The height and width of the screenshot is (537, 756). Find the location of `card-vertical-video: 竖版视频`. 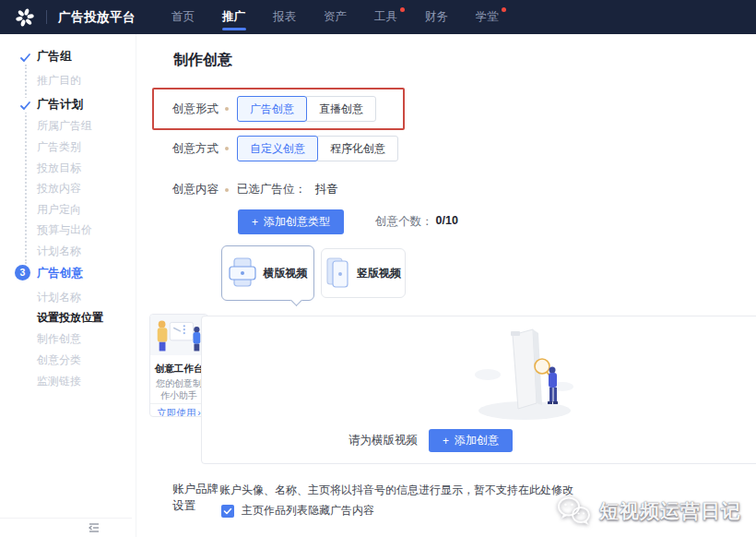

card-vertical-video: 竖版视频 is located at coordinates (363, 273).